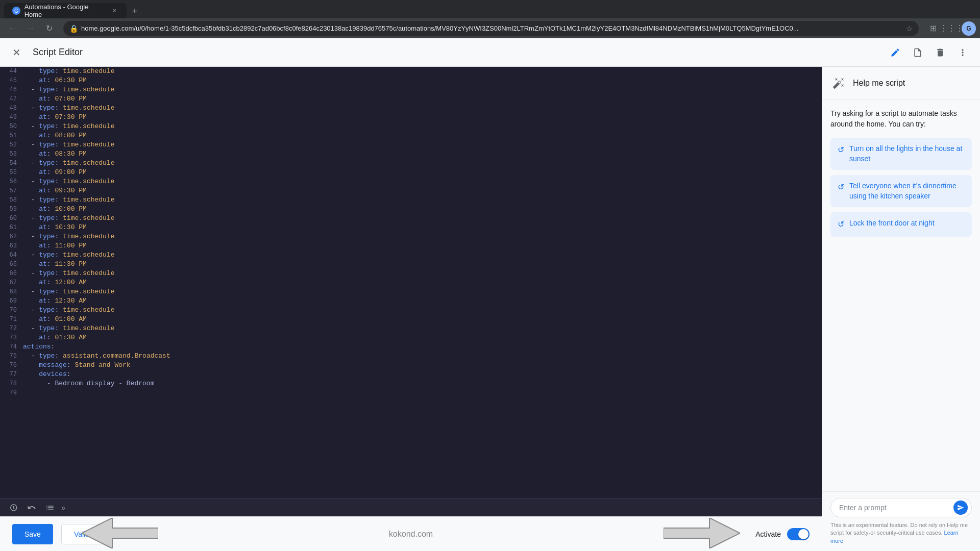  I want to click on suggestion-item-3: ↺ Lock the front door at night, so click(901, 224).